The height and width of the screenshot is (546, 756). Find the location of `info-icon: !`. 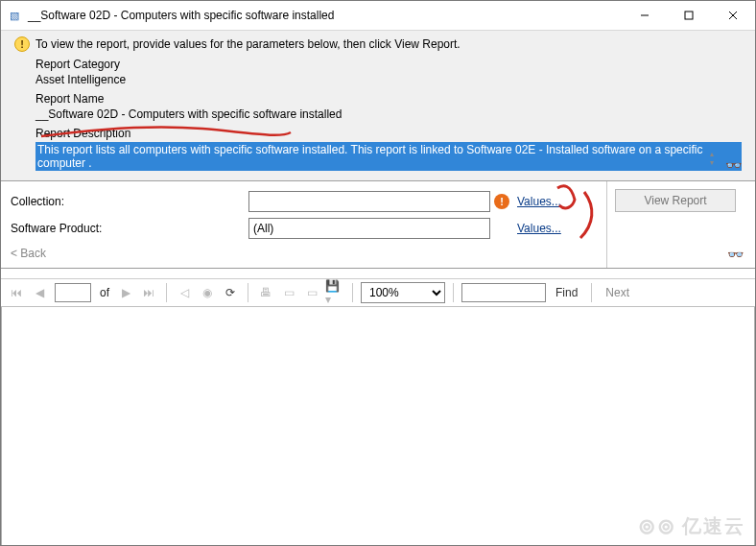

info-icon: ! is located at coordinates (22, 44).